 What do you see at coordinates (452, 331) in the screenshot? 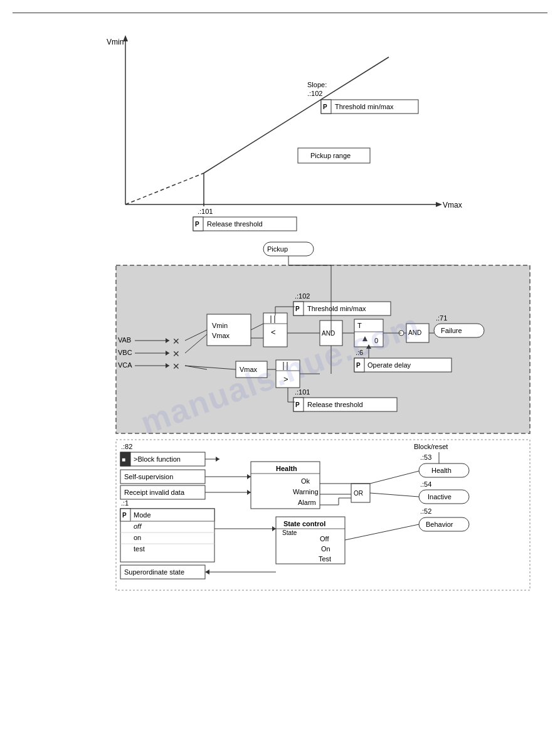
I see `failure-label: Failure` at bounding box center [452, 331].